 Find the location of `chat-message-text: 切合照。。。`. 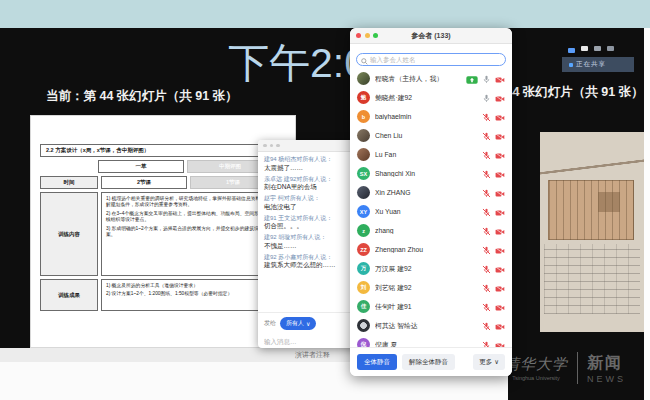

chat-message-text: 切合照。。。 is located at coordinates (311, 226).